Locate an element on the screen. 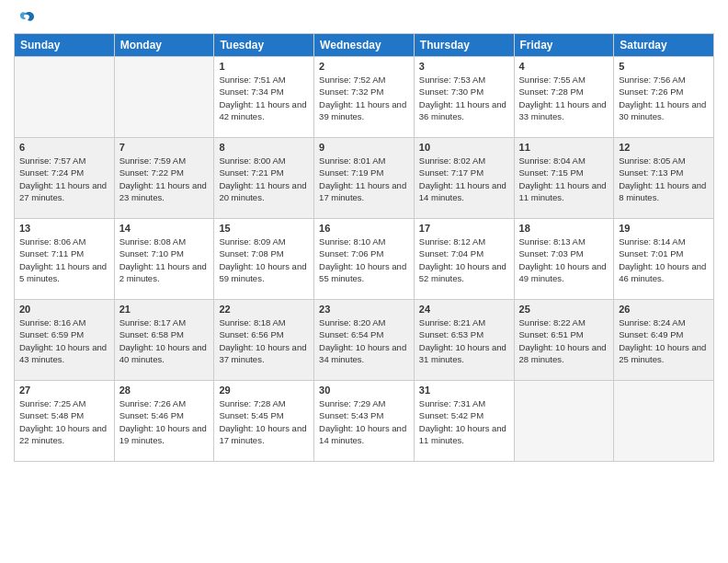 This screenshot has width=728, height=563. day-info: Sunrise: 7:55 AMSunset: 7:28 PMDaylight:… is located at coordinates (564, 98).